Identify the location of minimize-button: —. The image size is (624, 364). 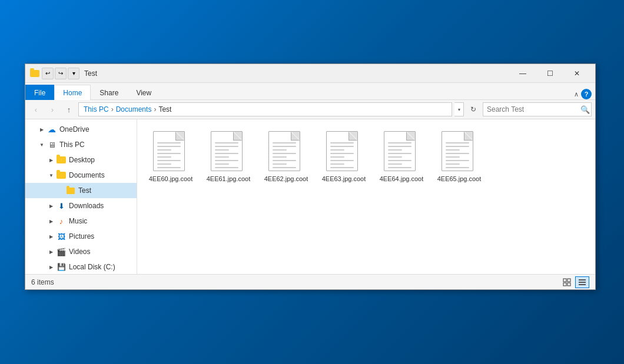
(523, 74).